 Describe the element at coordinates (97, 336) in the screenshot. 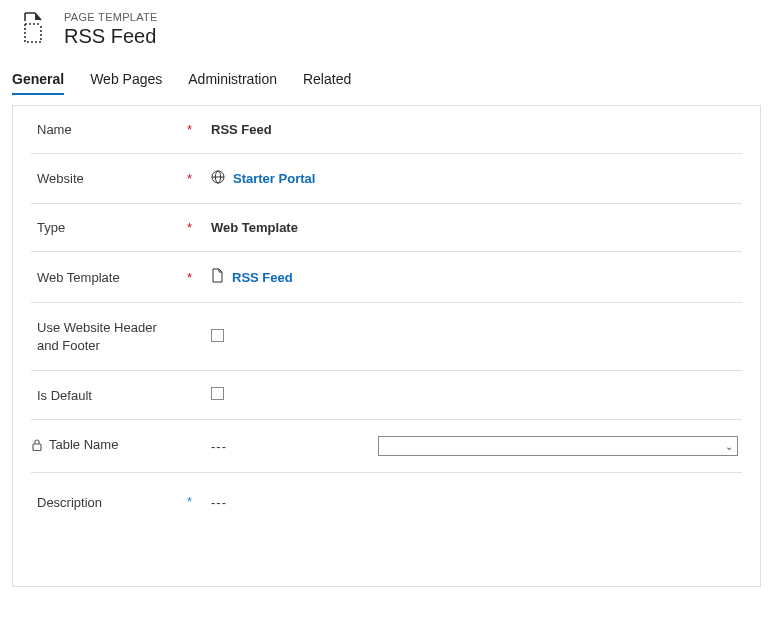

I see `label-use-header-footer: Use Website Header and Footer` at that location.